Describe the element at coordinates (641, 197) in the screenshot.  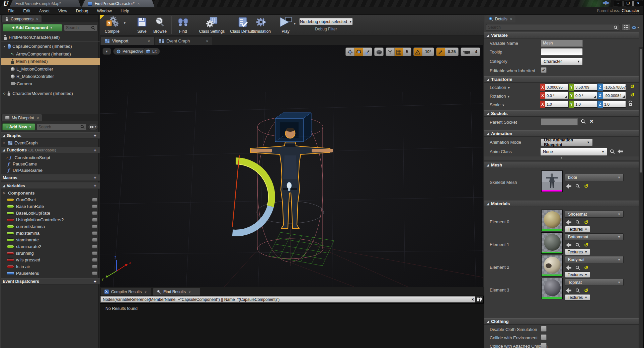
I see `details-scrollbar` at that location.